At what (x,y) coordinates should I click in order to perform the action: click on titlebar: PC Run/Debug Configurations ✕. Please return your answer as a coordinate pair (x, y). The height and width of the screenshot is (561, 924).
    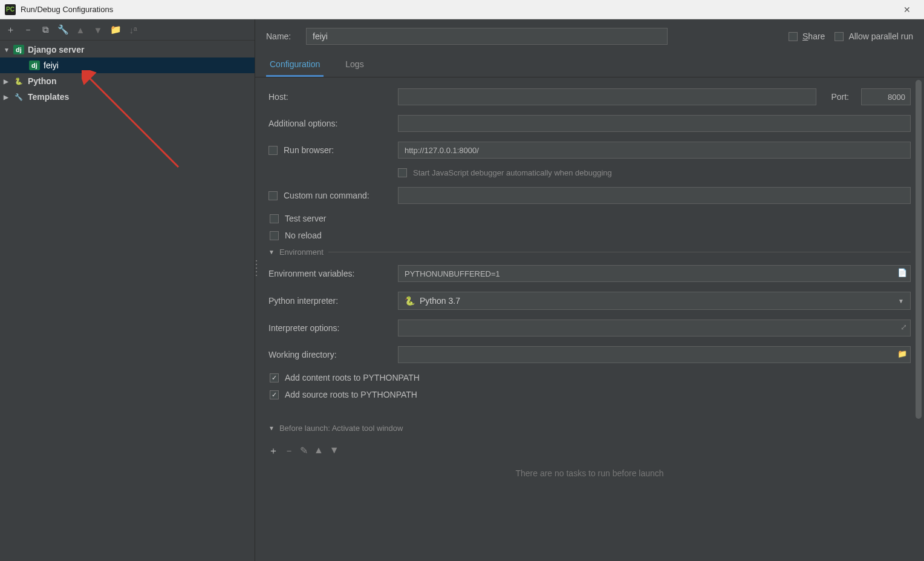
    Looking at the image, I should click on (462, 10).